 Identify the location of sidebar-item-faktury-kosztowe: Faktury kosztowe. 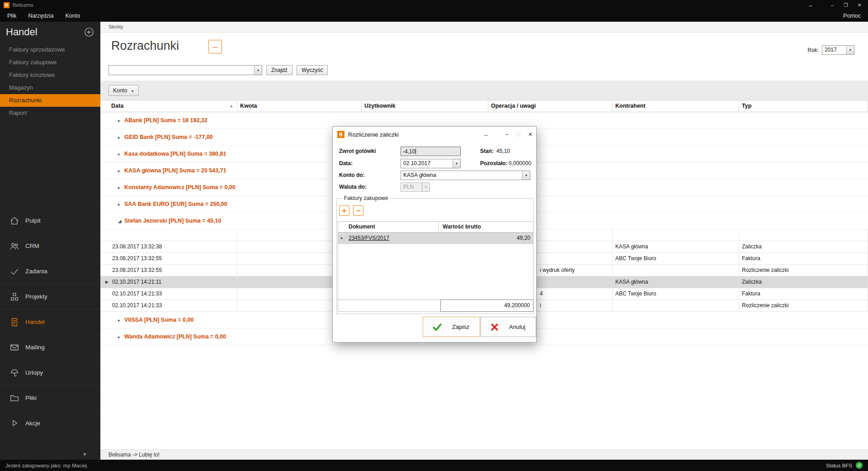
(50, 75).